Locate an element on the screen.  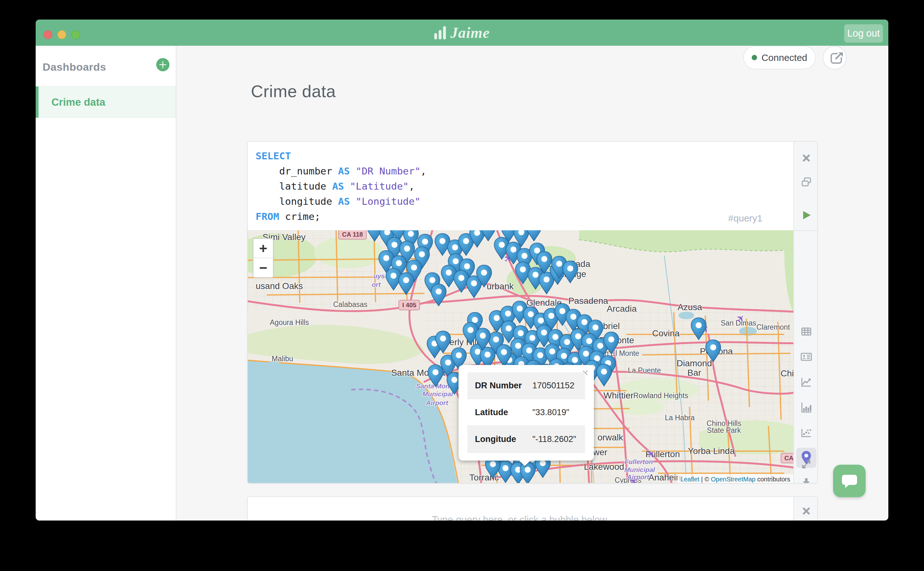
map-place-label: bello is located at coordinates (603, 373).